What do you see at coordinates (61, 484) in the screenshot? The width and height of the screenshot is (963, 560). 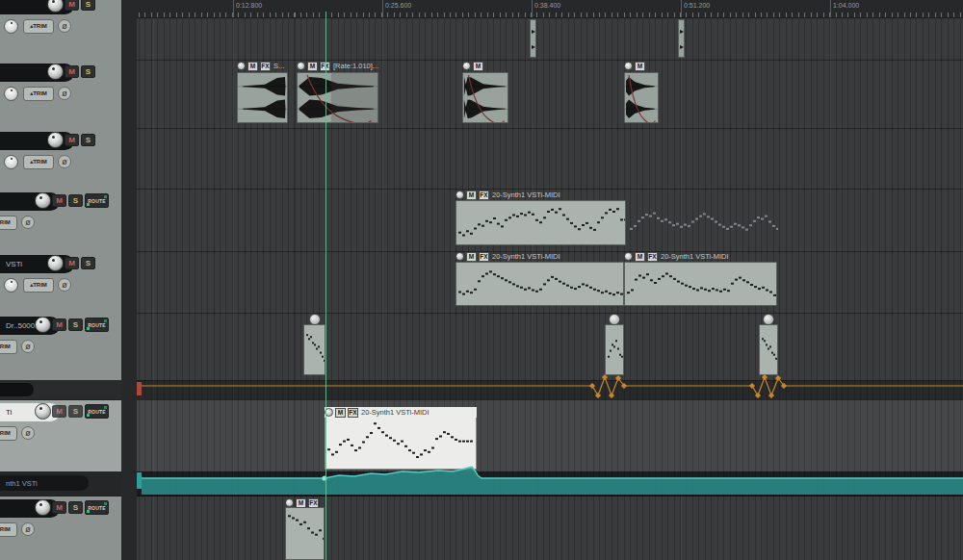 I see `envelope-lane-panel: nth1 VSTi` at bounding box center [61, 484].